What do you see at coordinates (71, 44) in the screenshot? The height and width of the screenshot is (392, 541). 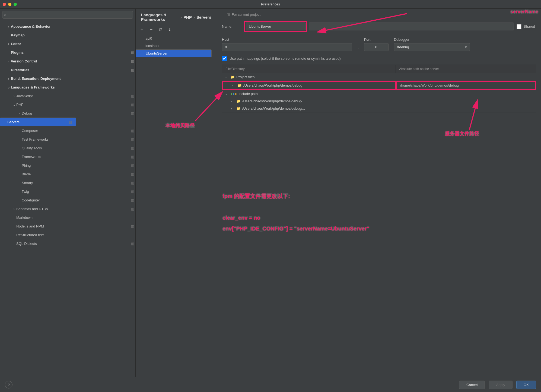 I see `nav-label: Editor` at bounding box center [71, 44].